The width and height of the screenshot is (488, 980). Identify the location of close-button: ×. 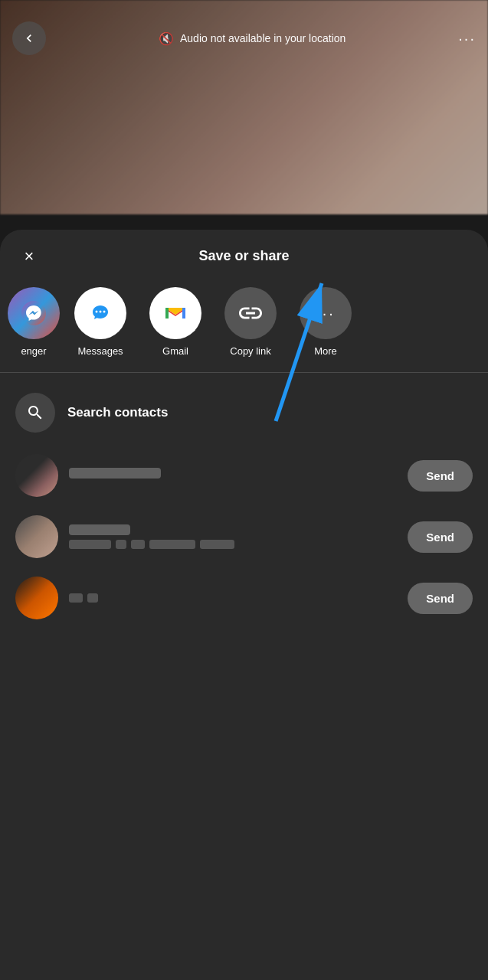
(29, 256).